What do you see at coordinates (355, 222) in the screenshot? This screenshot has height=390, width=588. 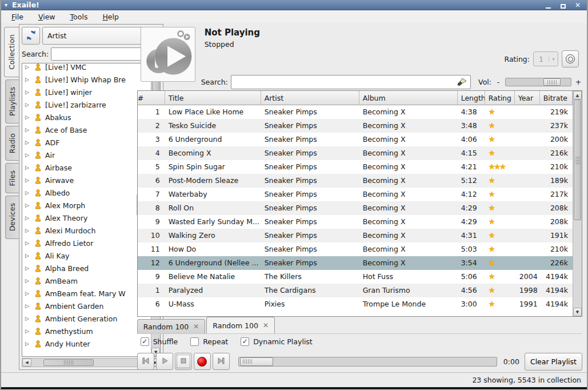 I see `track-row: 9Wasted Early Sunday M...Sneaker PimpsBe…` at bounding box center [355, 222].